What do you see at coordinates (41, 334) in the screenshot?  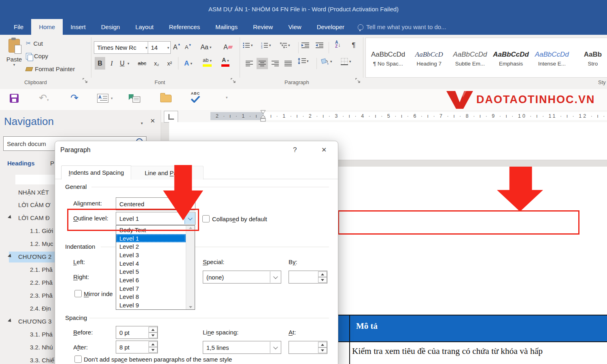 I see `nav-item: 3.1. Phá` at bounding box center [41, 334].